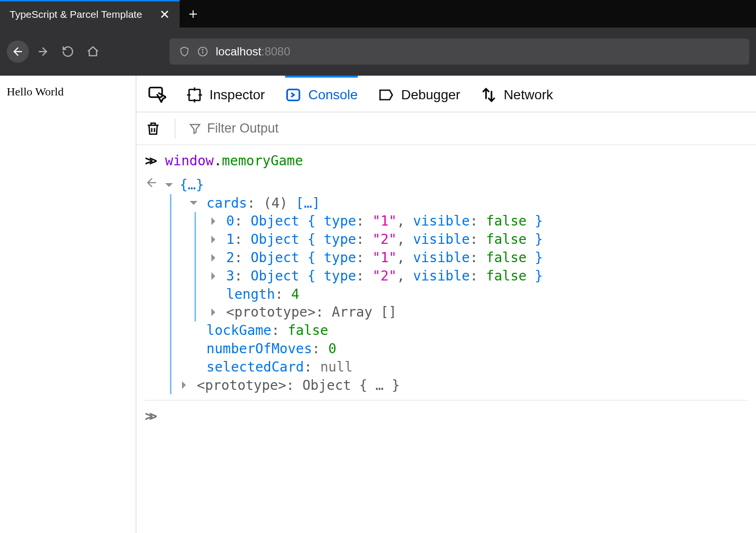  I want to click on tab-title: TypeScript & Parcel Template, so click(82, 14).